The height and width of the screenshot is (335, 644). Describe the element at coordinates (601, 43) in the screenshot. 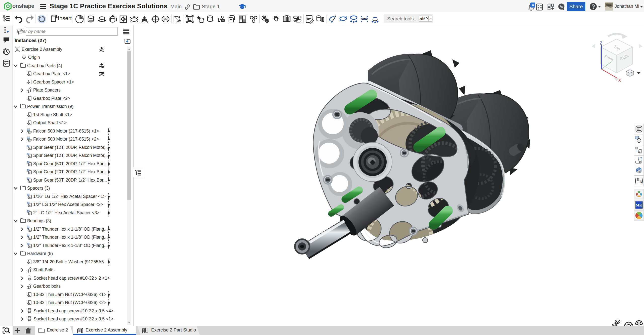

I see `svg-text: Z` at that location.